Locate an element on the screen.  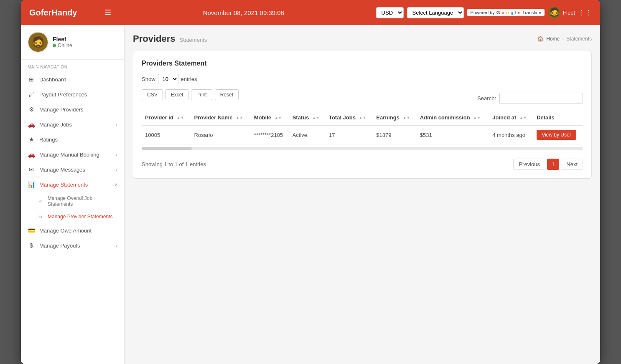
sidebar-item-label: Manage Jobs is located at coordinates (56, 124).